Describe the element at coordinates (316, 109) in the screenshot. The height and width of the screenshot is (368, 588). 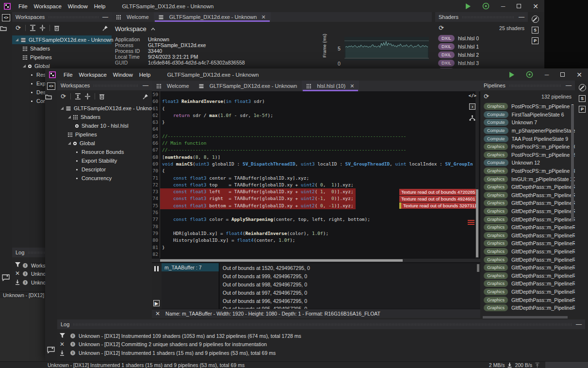
I see `code-line: 61{` at that location.